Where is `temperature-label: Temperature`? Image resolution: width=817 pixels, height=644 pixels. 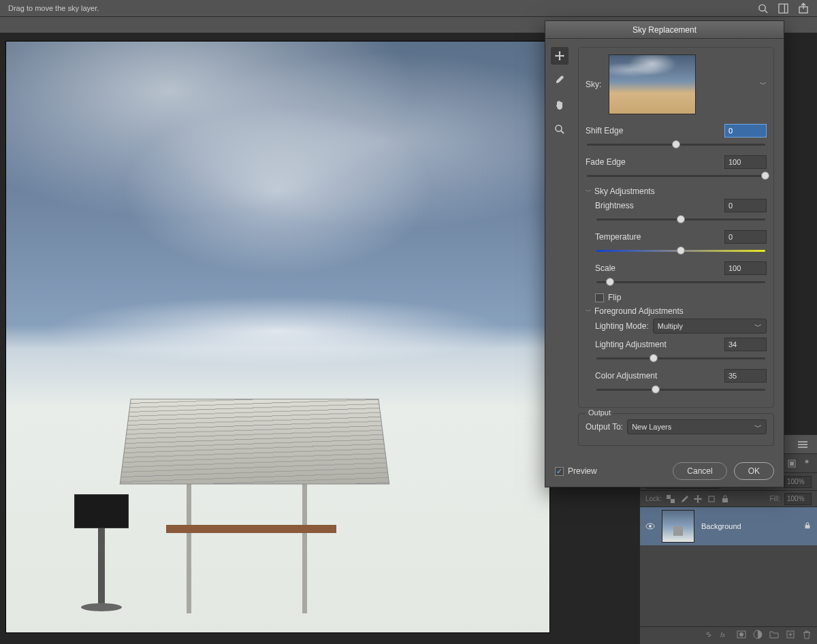 temperature-label: Temperature is located at coordinates (618, 237).